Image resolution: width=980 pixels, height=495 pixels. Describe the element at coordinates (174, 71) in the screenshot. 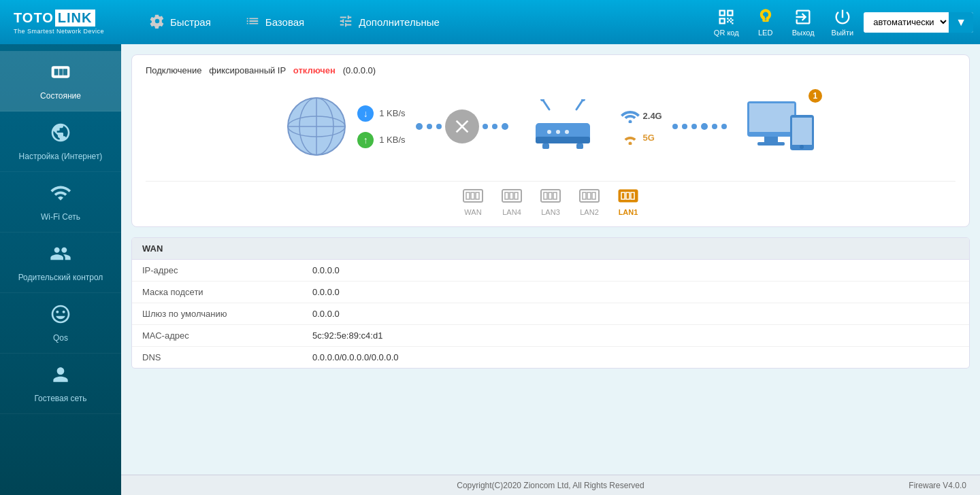

I see `connection-label: Подключение` at that location.